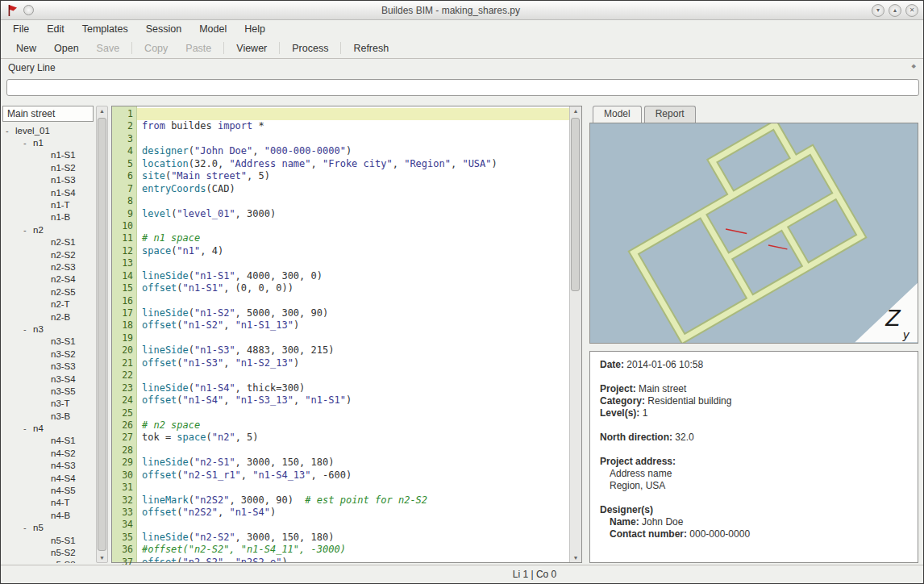  What do you see at coordinates (48, 440) in the screenshot?
I see `tree-item-n4-S1: n4-S1` at bounding box center [48, 440].